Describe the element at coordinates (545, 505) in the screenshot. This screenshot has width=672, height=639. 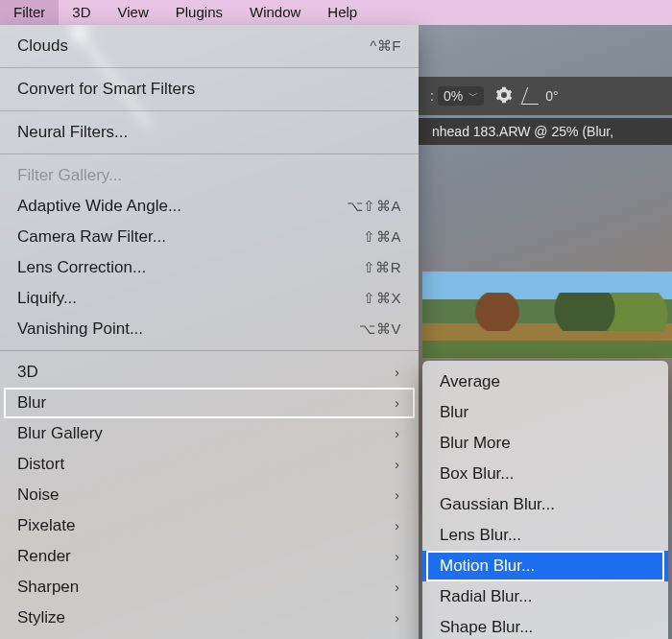
I see `submenu-item-gaussian-blur: Gaussian Blur...` at that location.